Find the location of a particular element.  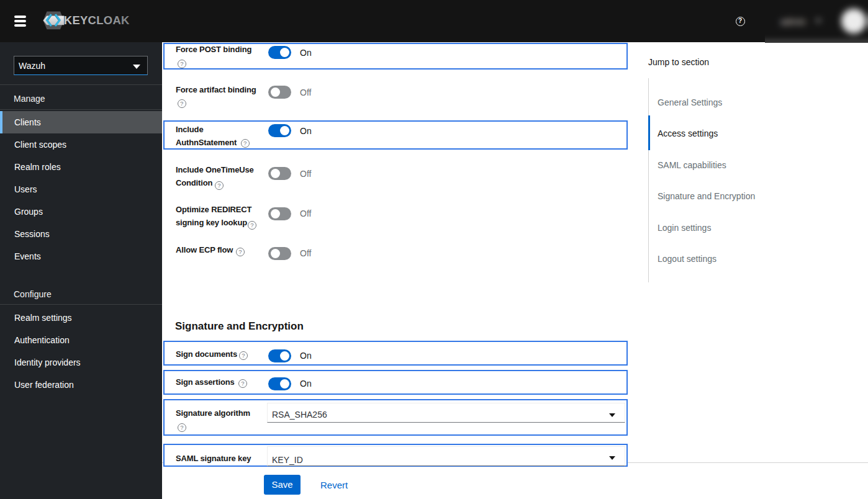

svg-text: KEYCLOAK is located at coordinates (97, 20).